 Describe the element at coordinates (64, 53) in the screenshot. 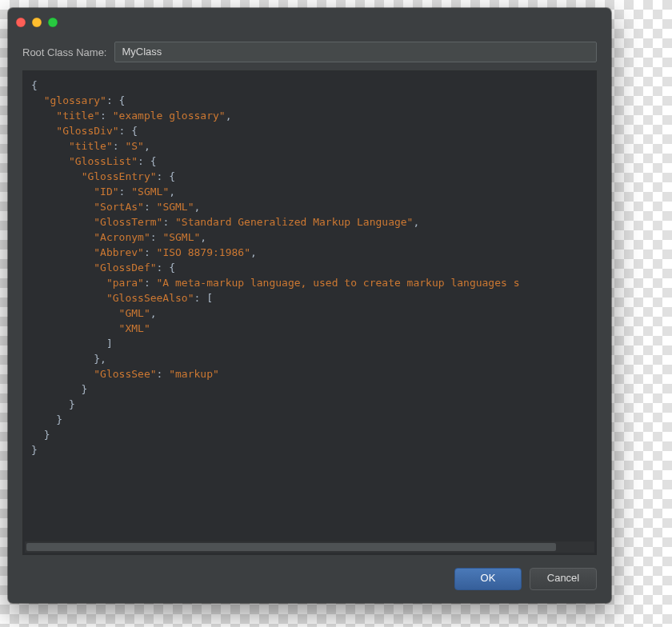

I see `root-class-label: Root Class Name:` at that location.